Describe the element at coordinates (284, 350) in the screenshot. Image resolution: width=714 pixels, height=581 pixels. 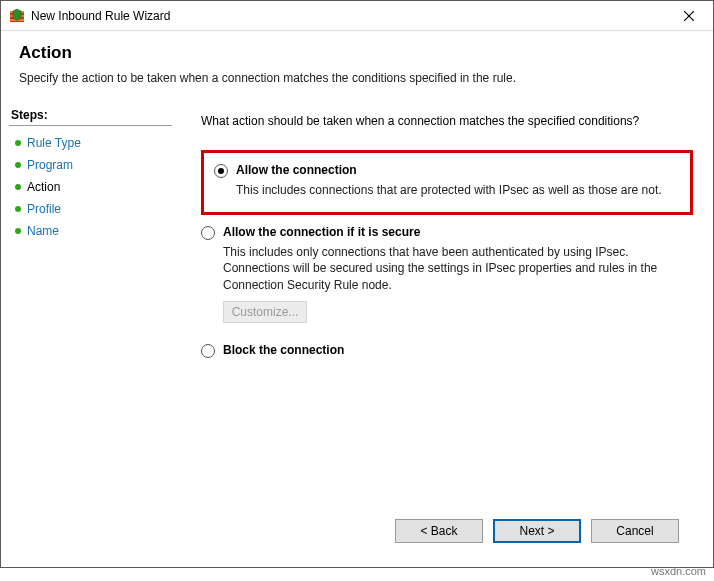
I see `option-label-block: Block the connection` at that location.